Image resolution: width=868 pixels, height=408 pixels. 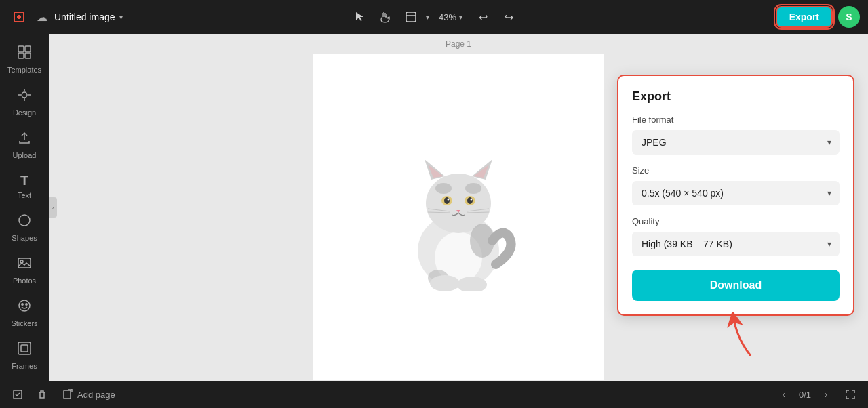 What do you see at coordinates (24, 355) in the screenshot?
I see `sidebar-item-frames: Frames` at bounding box center [24, 355].